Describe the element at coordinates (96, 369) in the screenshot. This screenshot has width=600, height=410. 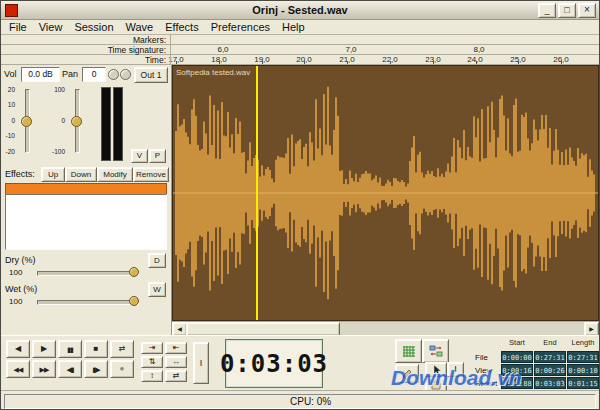
I see `go-to-end-button: ▮▶` at that location.